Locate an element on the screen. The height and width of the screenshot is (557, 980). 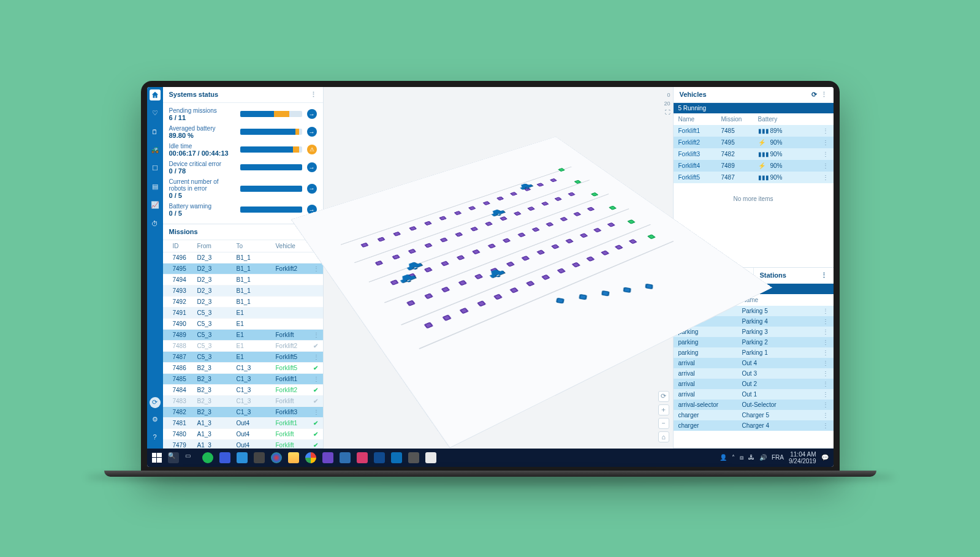
device-row: parking Parking 1 is located at coordinates (754, 353).